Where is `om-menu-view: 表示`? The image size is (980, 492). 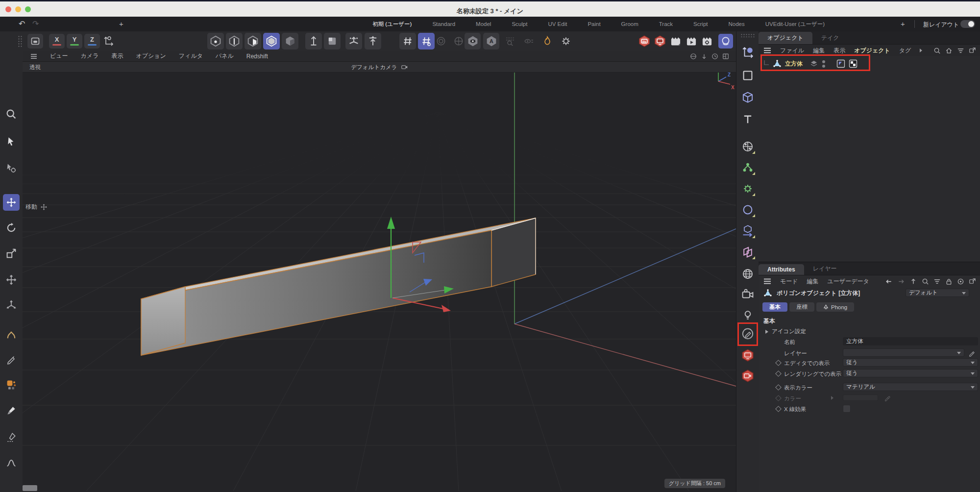 om-menu-view: 表示 is located at coordinates (839, 51).